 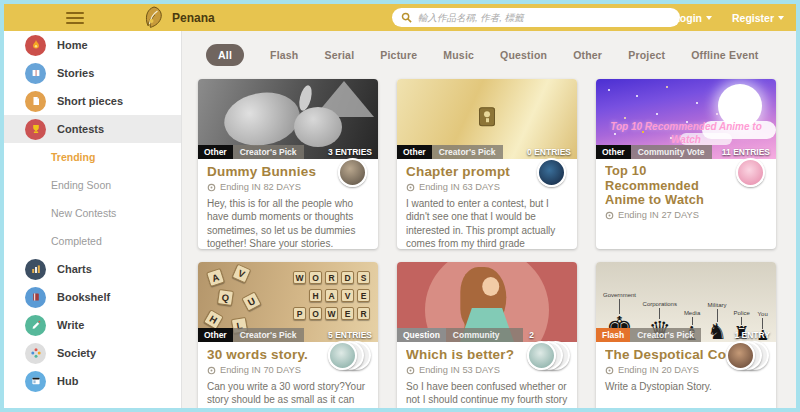 What do you see at coordinates (178, 18) in the screenshot?
I see `penana-logo: Penana` at bounding box center [178, 18].